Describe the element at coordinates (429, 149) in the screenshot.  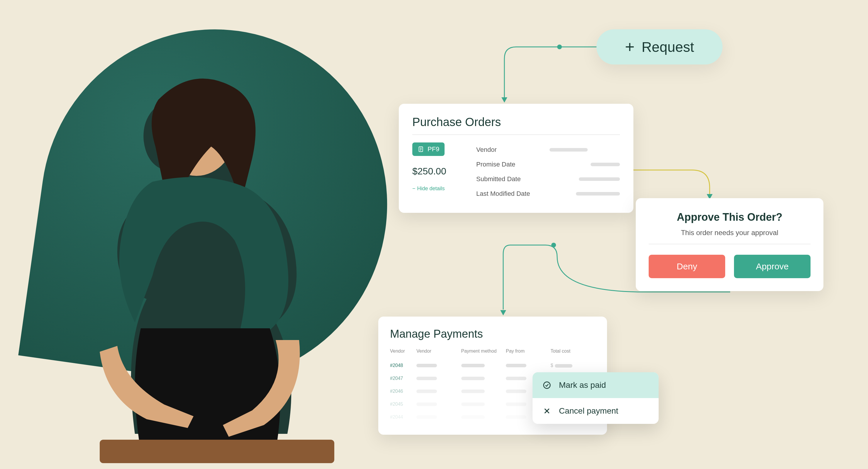
I see `po-badge: PF9` at that location.